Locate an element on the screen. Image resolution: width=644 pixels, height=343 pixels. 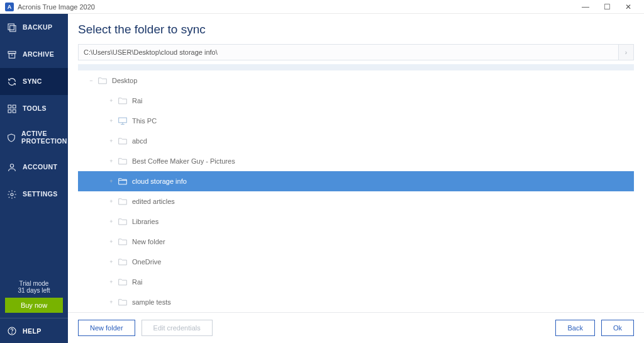
sidebar-item-tools: TOOLS is located at coordinates (34, 108).